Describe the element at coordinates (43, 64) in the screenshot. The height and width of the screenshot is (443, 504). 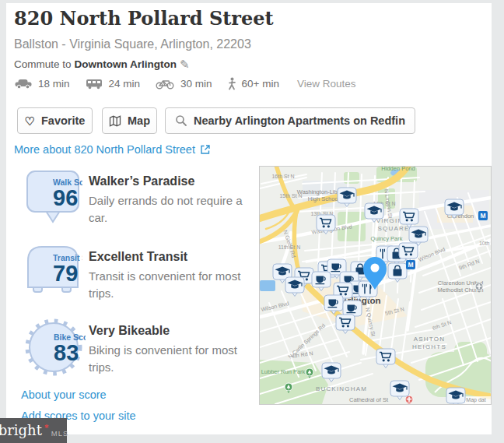
I see `commute-prefix: Commute to` at that location.